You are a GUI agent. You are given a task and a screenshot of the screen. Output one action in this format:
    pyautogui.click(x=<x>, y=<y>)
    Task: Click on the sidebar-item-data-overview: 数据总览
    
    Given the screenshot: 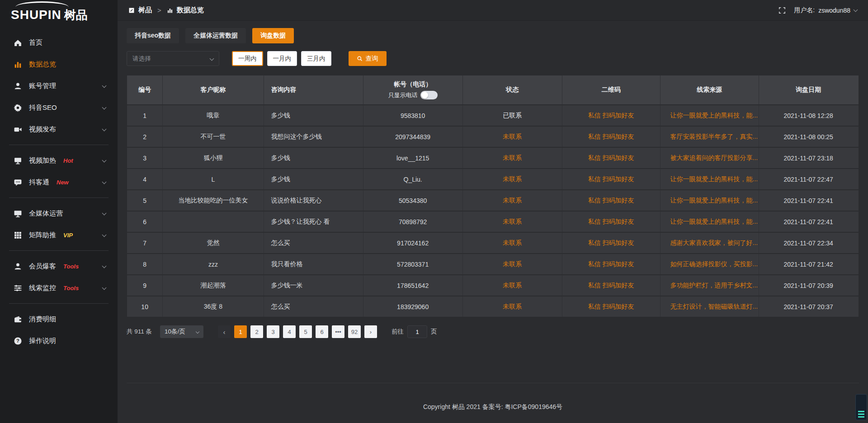 What is the action you would take?
    pyautogui.click(x=59, y=64)
    